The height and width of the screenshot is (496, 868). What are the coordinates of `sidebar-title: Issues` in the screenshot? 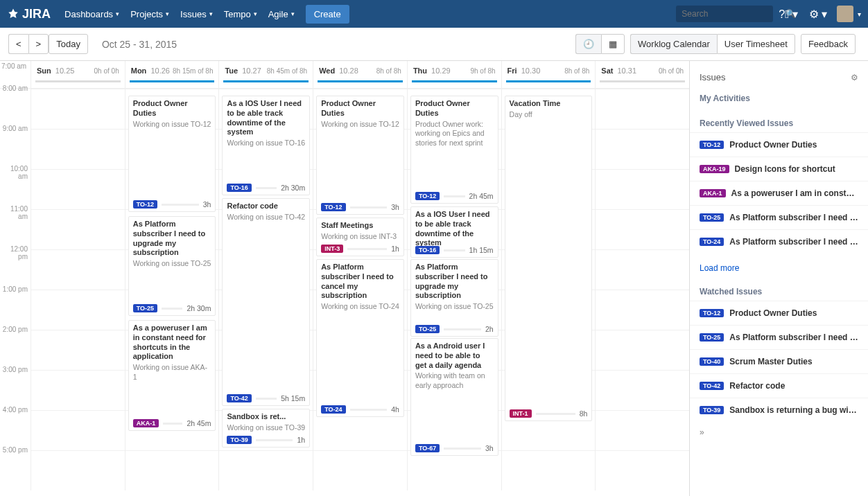 It's located at (713, 78).